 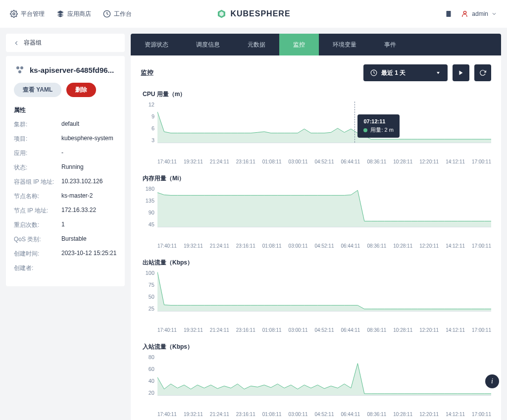 What do you see at coordinates (65, 70) in the screenshot?
I see `pod-title-row: ks-apiserver-6485fd96...` at bounding box center [65, 70].